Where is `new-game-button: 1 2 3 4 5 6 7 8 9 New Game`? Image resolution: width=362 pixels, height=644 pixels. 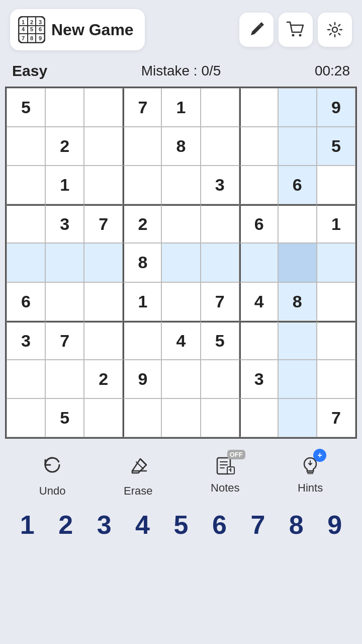 new-game-button: 1 2 3 4 5 6 7 8 9 New Game is located at coordinates (77, 30).